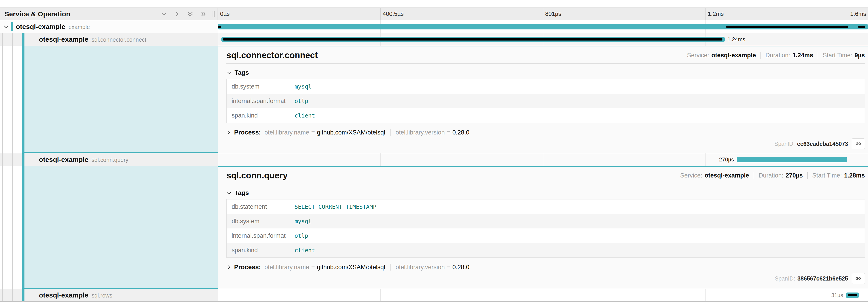 This screenshot has height=307, width=868. What do you see at coordinates (109, 14) in the screenshot?
I see `service-operation-header: Service & Operation` at bounding box center [109, 14].